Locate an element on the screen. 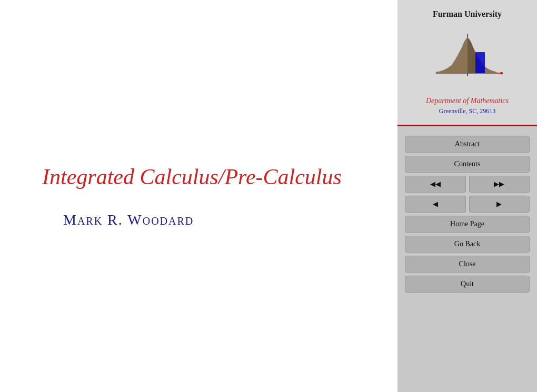 This screenshot has height=392, width=537. abstract-button: Abstract is located at coordinates (468, 144).